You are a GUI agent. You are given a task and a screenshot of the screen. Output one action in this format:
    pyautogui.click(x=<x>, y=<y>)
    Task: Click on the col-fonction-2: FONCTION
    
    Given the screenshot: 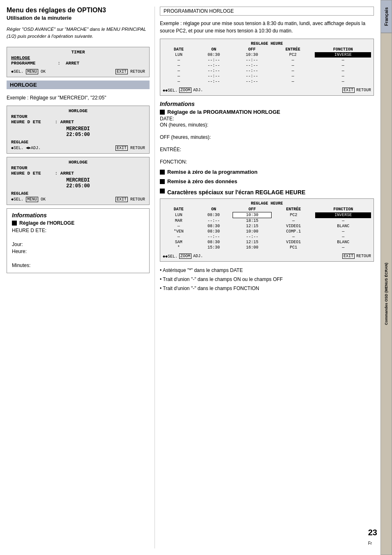 What is the action you would take?
    pyautogui.click(x=343, y=210)
    